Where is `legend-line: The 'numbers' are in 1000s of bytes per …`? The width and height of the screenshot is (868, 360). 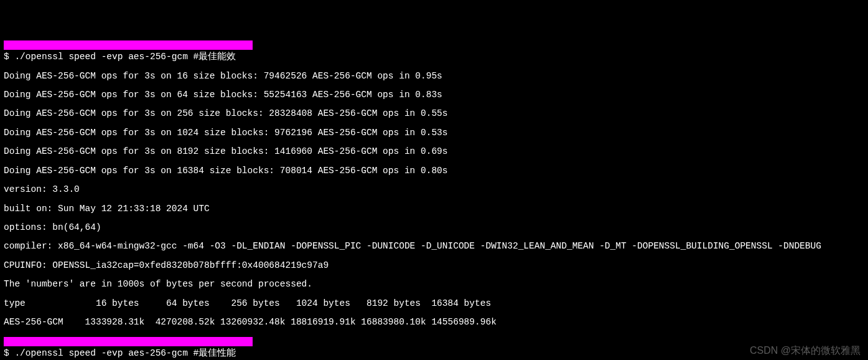
legend-line: The 'numbers' are in 1000s of bytes per … is located at coordinates (434, 284).